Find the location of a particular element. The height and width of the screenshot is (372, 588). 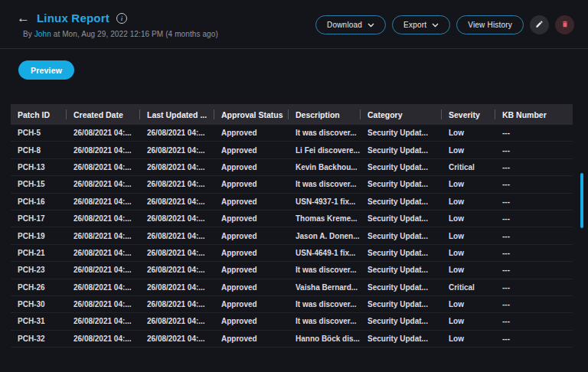

download-button: Download is located at coordinates (351, 24).